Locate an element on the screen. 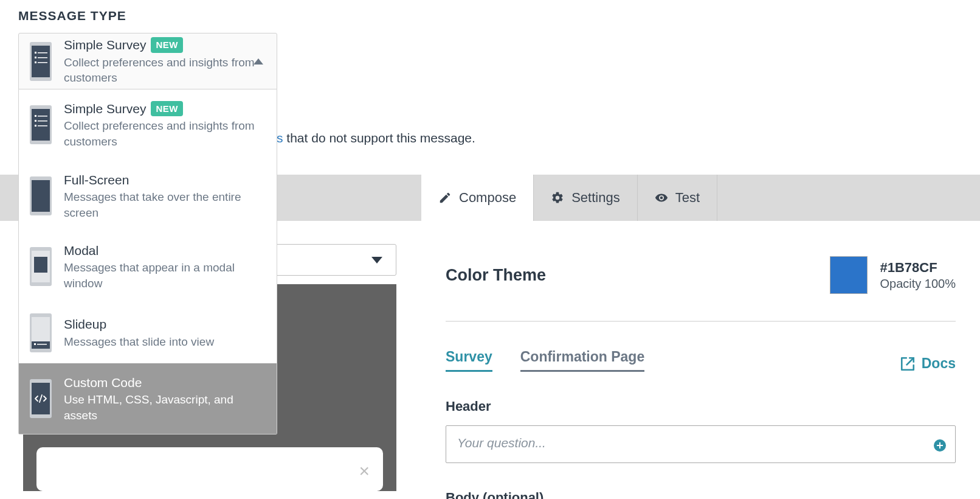  gear-icon is located at coordinates (557, 198).